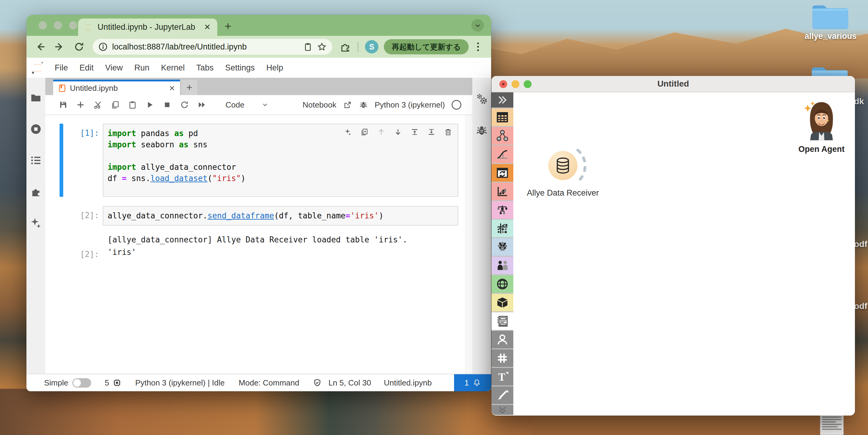 The width and height of the screenshot is (868, 435). What do you see at coordinates (563, 193) in the screenshot?
I see `data-receiver-label: Allye Data Receiver` at bounding box center [563, 193].